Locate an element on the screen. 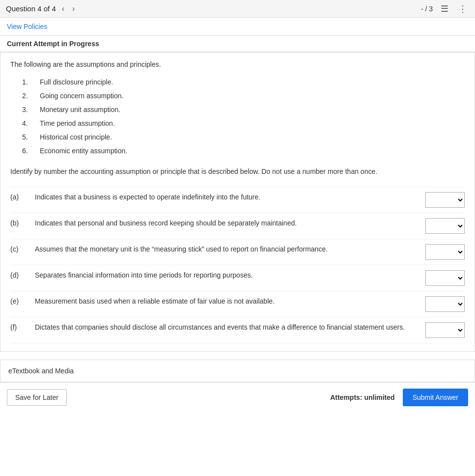 The image size is (475, 476). row-label-b: (b) is located at coordinates (23, 223).